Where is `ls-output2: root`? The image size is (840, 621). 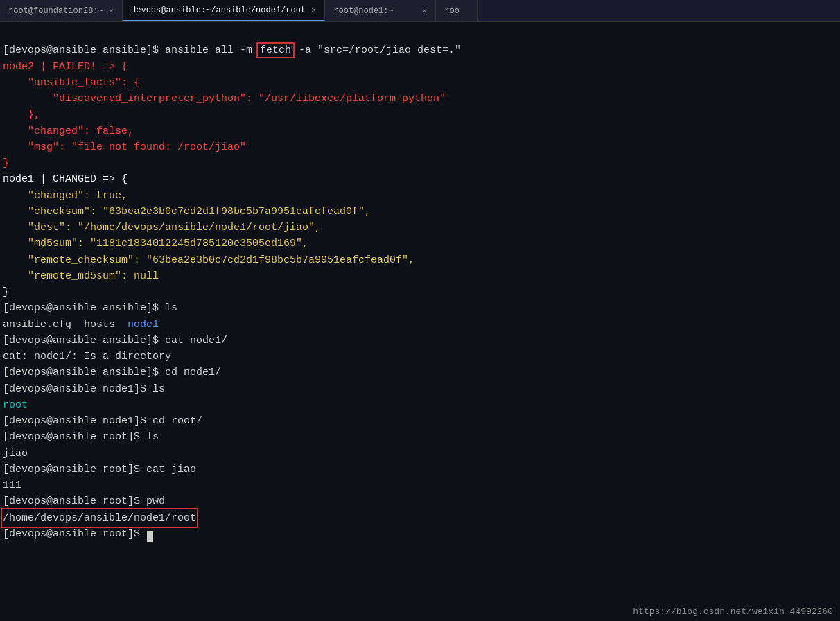
ls-output2: root is located at coordinates (15, 405).